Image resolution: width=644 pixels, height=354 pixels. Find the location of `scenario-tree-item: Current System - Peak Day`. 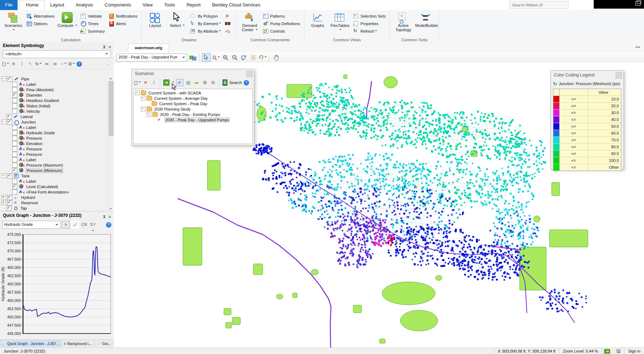

scenario-tree-item: Current System - Peak Day is located at coordinates (194, 103).